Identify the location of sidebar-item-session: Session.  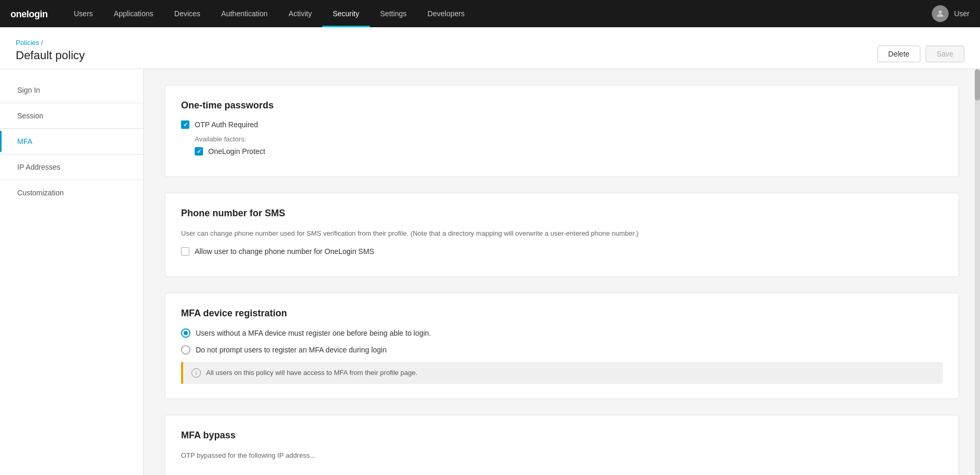
(72, 116).